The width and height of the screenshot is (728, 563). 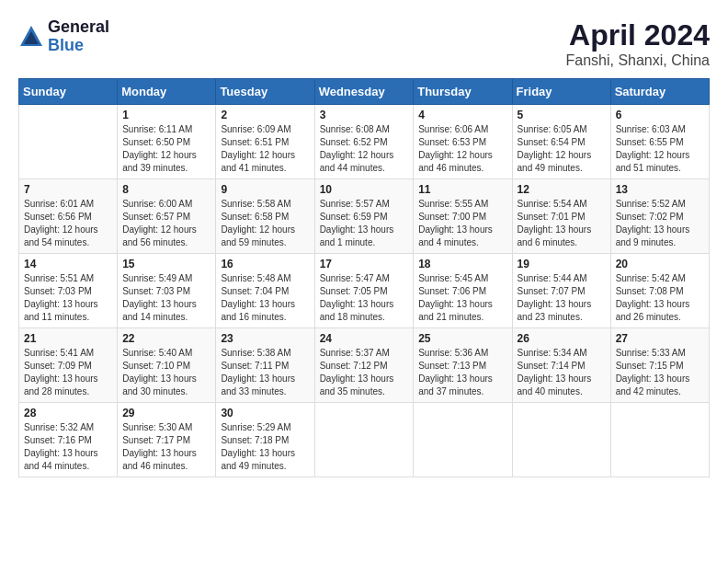 What do you see at coordinates (167, 92) in the screenshot?
I see `weekday-header-monday: Monday` at bounding box center [167, 92].